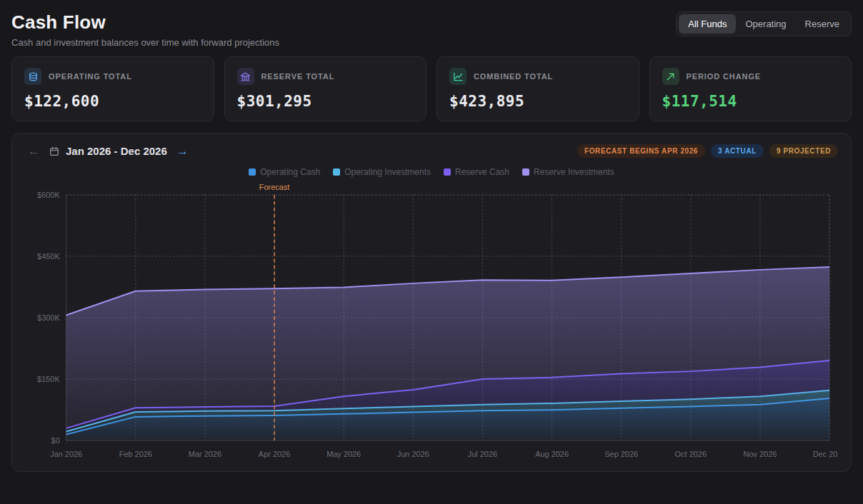 The height and width of the screenshot is (504, 863). Describe the element at coordinates (146, 23) in the screenshot. I see `page-title: Cash Flow` at that location.